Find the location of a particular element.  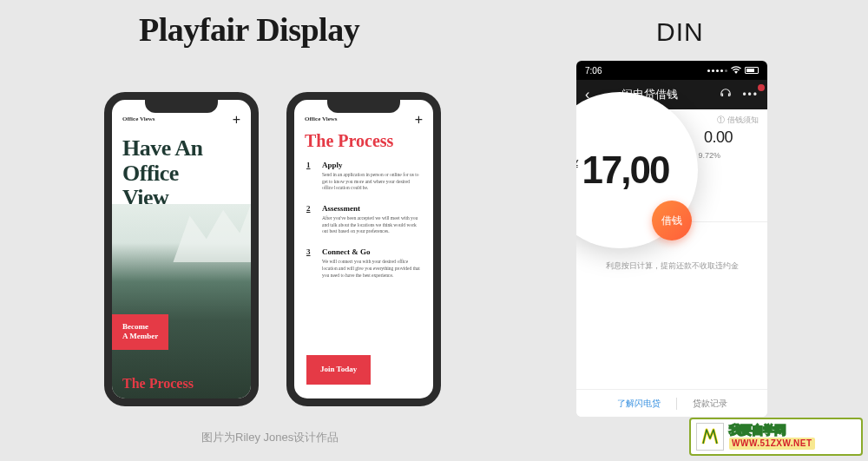

step-text: We will connect you with your desired of… is located at coordinates (372, 269).